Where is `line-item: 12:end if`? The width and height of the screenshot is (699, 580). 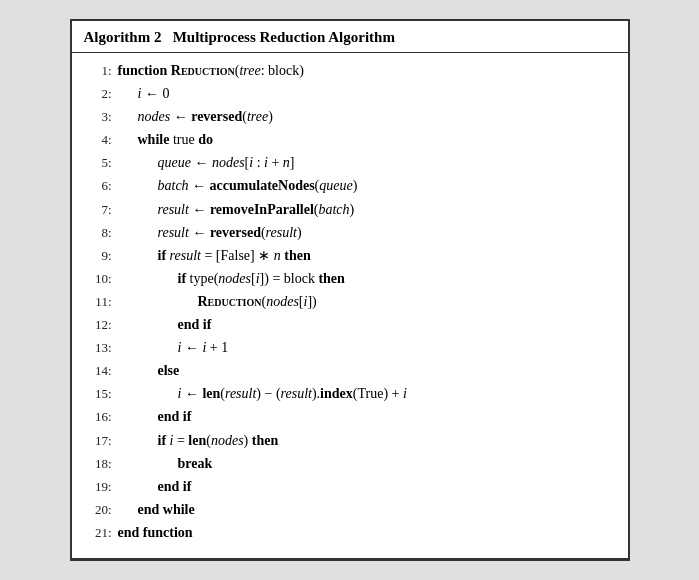
line-item: 12:end if is located at coordinates (350, 324).